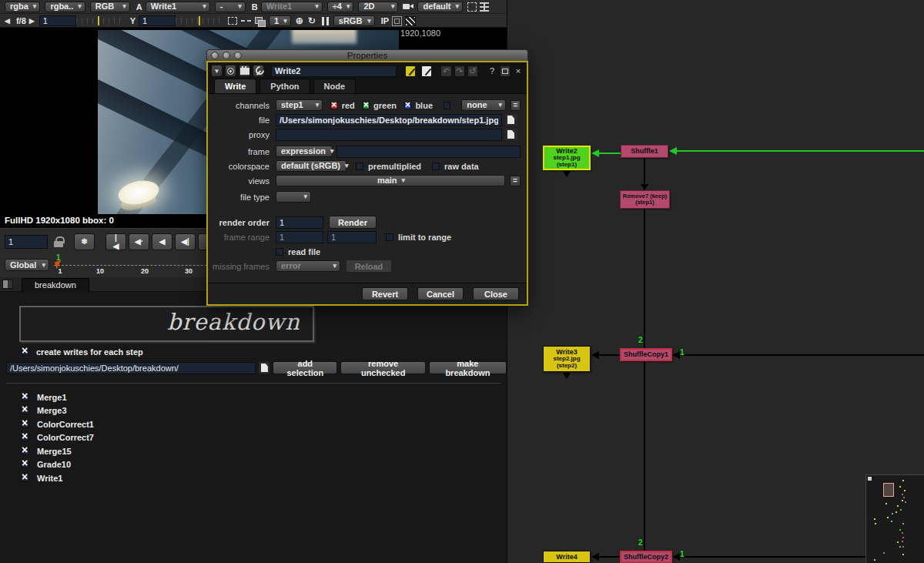 The image size is (924, 563). I want to click on tab-node: Node, so click(335, 86).